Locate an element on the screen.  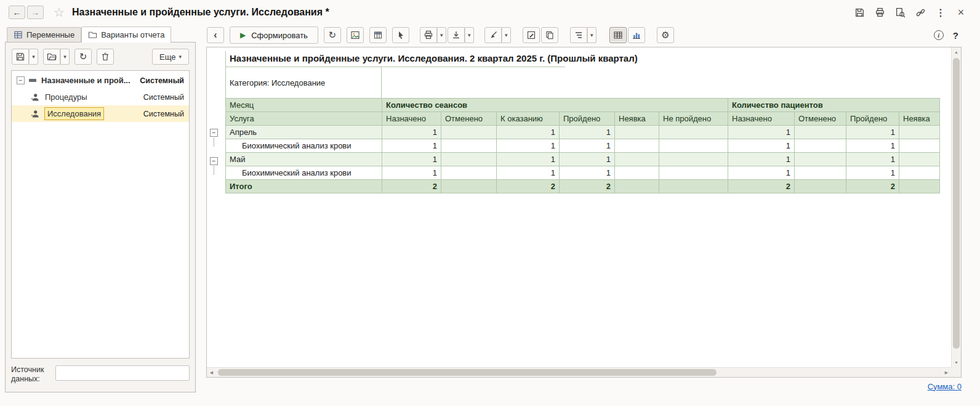
edit-button is located at coordinates (531, 35).